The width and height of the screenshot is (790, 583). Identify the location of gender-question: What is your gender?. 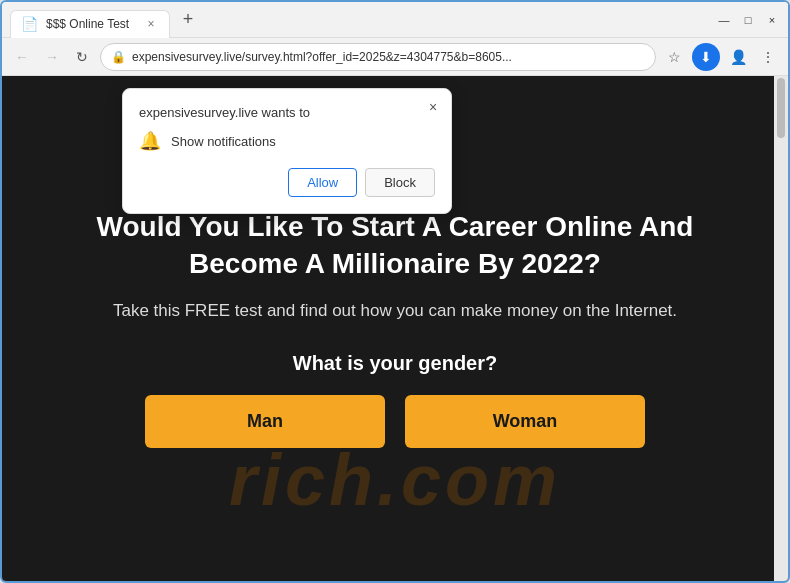
(395, 364).